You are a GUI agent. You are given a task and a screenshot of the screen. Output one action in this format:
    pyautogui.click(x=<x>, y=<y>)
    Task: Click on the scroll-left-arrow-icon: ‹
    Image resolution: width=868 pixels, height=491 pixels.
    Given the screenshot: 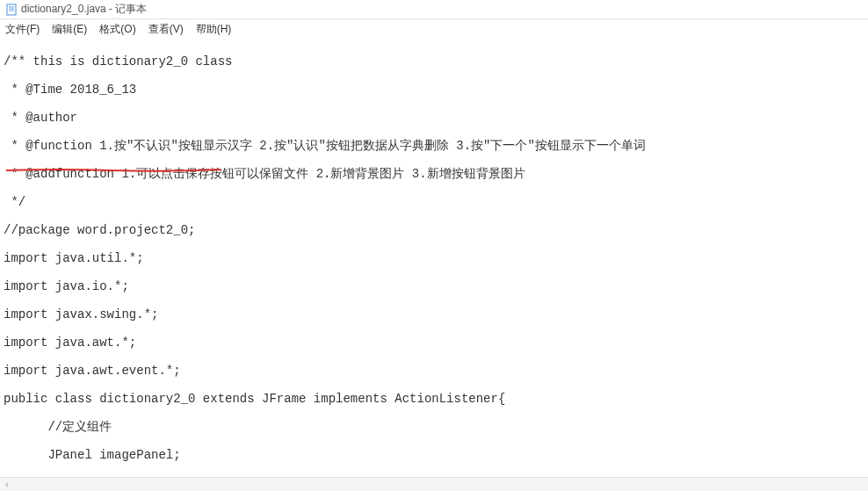 What is the action you would take?
    pyautogui.click(x=7, y=485)
    